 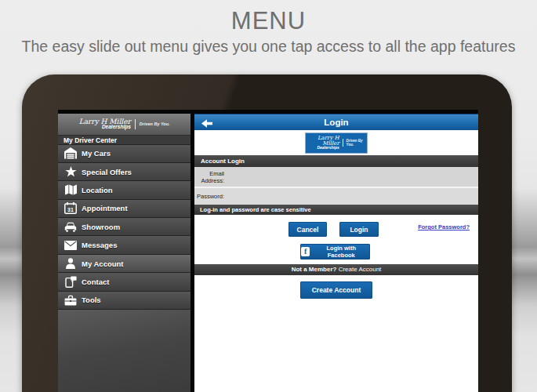 I want to click on star-icon, so click(x=71, y=172).